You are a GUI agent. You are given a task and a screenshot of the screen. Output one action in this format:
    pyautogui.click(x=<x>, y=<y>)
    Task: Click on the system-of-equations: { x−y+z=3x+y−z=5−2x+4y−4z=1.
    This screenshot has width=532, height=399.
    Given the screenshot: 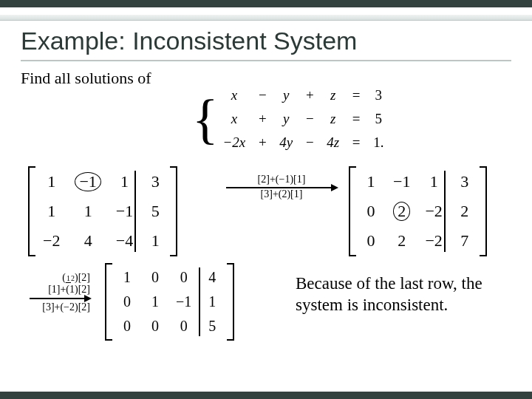 What is the action you would take?
    pyautogui.click(x=288, y=119)
    